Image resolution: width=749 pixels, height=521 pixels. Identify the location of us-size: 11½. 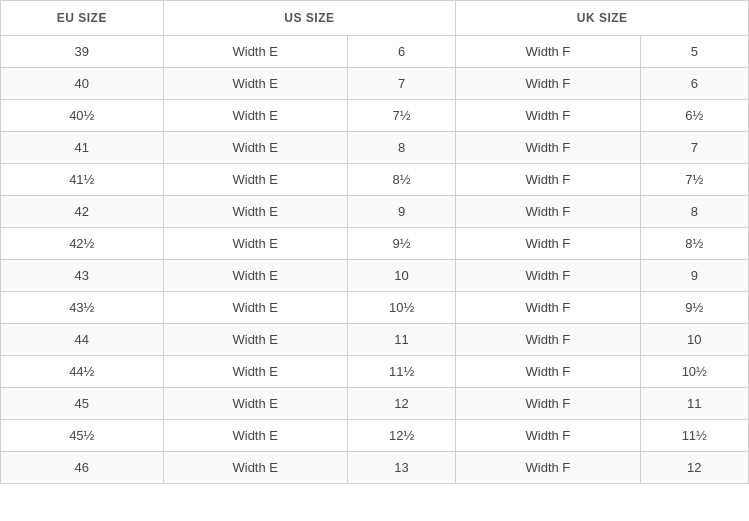
(401, 372).